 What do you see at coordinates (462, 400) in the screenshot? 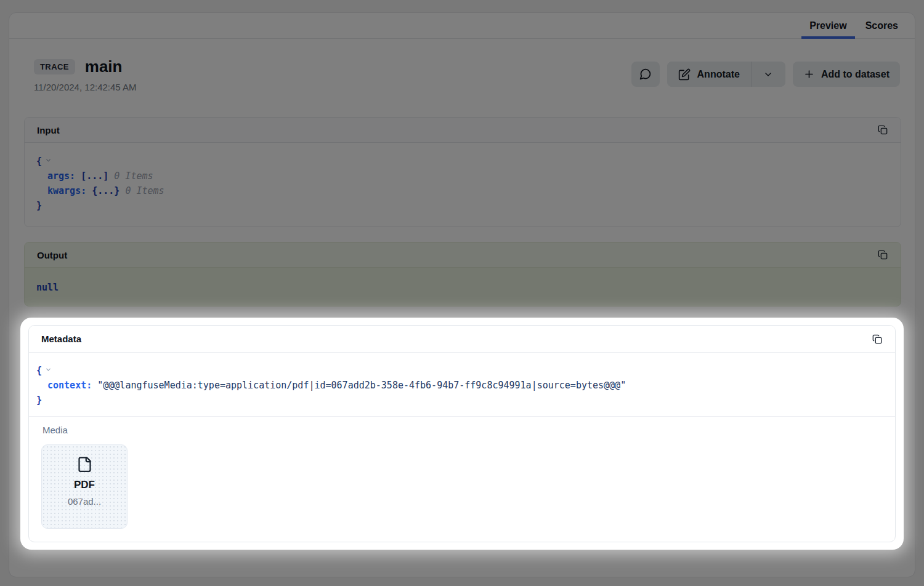
I see `json-close-line: }` at bounding box center [462, 400].